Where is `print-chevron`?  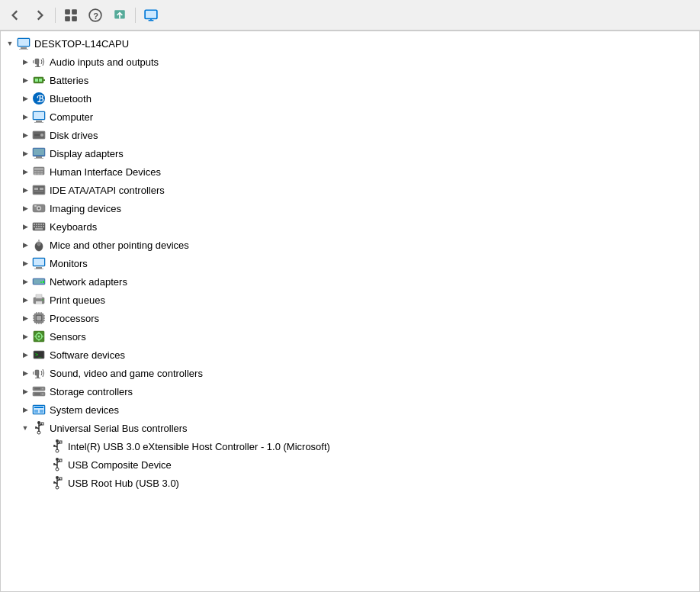
print-chevron is located at coordinates (25, 300).